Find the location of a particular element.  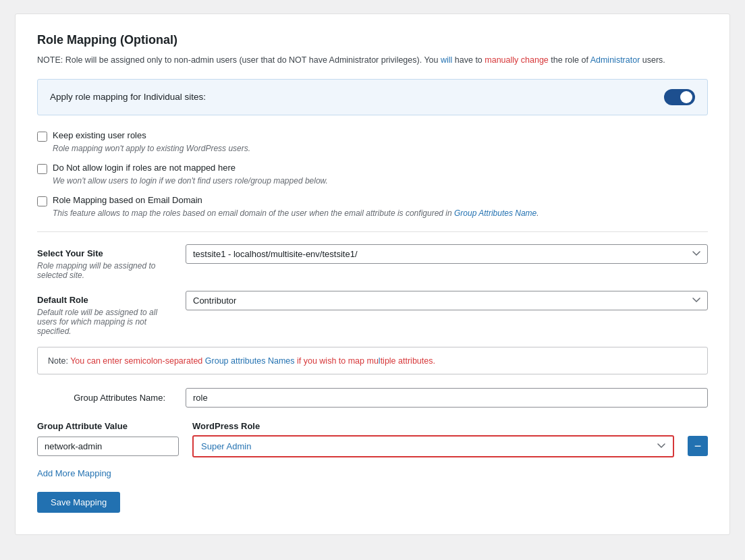

options-section: Keep existing user roles Role mapping wo… is located at coordinates (373, 174).